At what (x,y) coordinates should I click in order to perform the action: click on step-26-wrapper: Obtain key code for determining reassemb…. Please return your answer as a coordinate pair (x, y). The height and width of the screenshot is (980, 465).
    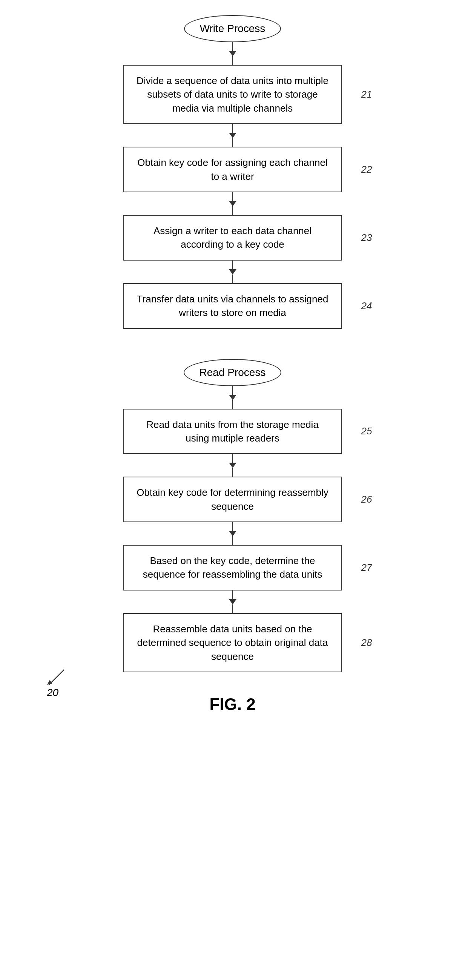
    Looking at the image, I should click on (233, 500).